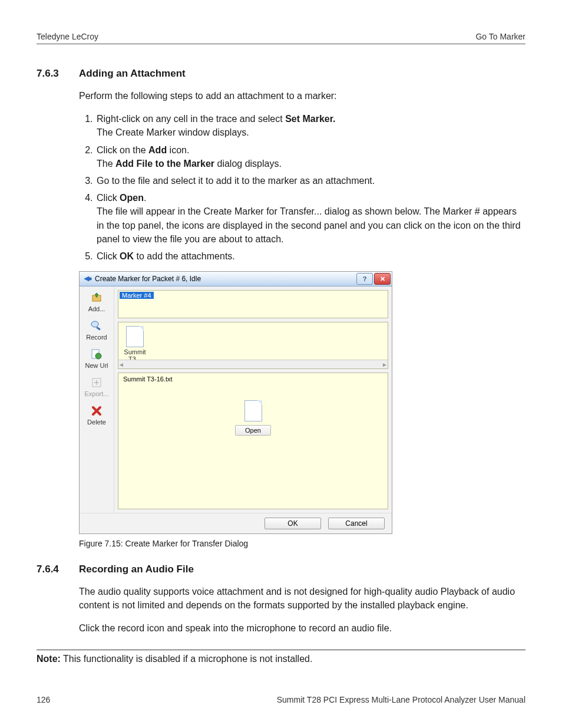 The image size is (562, 728). What do you see at coordinates (97, 411) in the screenshot?
I see `delete-icon` at bounding box center [97, 411].